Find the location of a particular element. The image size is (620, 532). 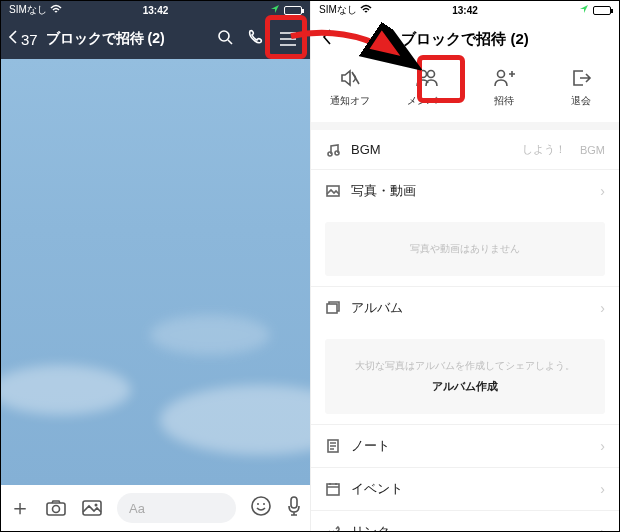

menu-title: ブロックで招待 (2) is located at coordinates (465, 40).